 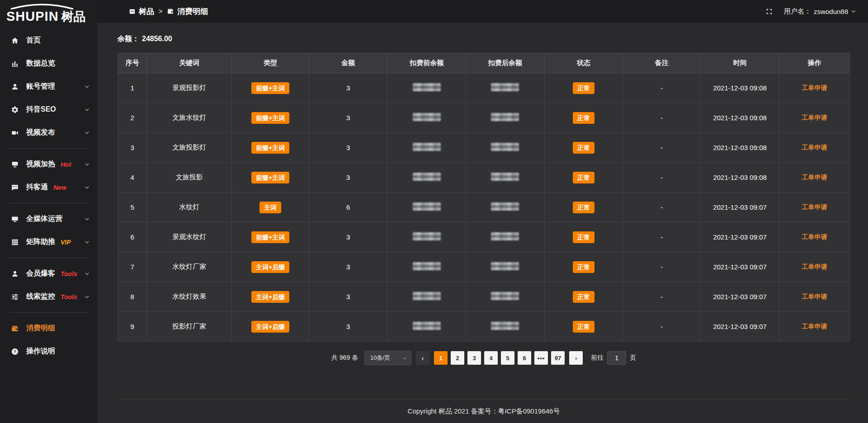 What do you see at coordinates (541, 358) in the screenshot?
I see `page-ellipsis-button: •••` at bounding box center [541, 358].